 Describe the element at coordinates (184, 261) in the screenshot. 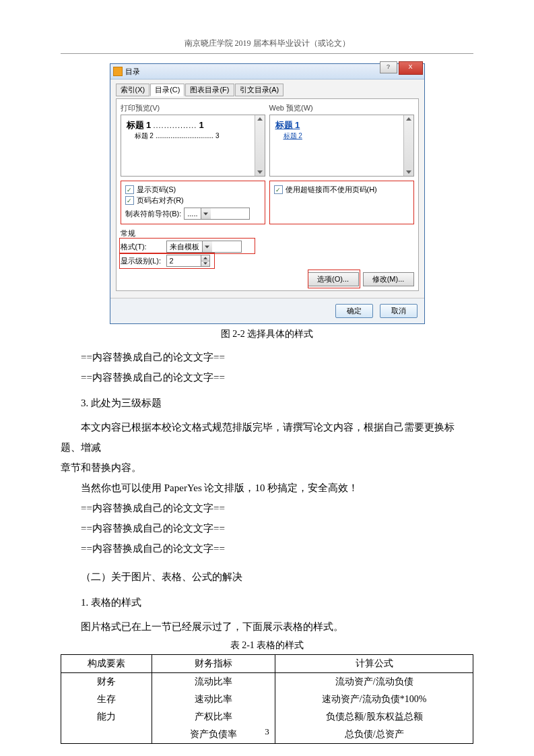

I see `levels-value: 2` at that location.